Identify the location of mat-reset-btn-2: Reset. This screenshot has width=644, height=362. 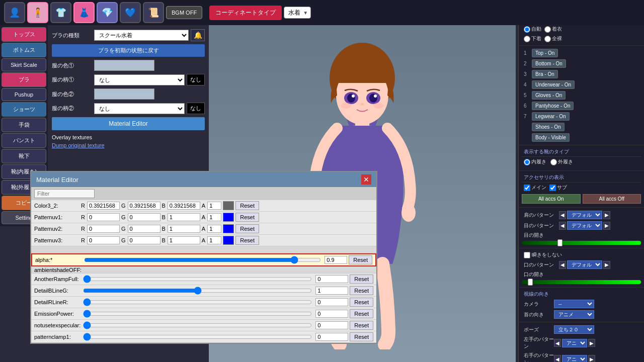
(248, 229).